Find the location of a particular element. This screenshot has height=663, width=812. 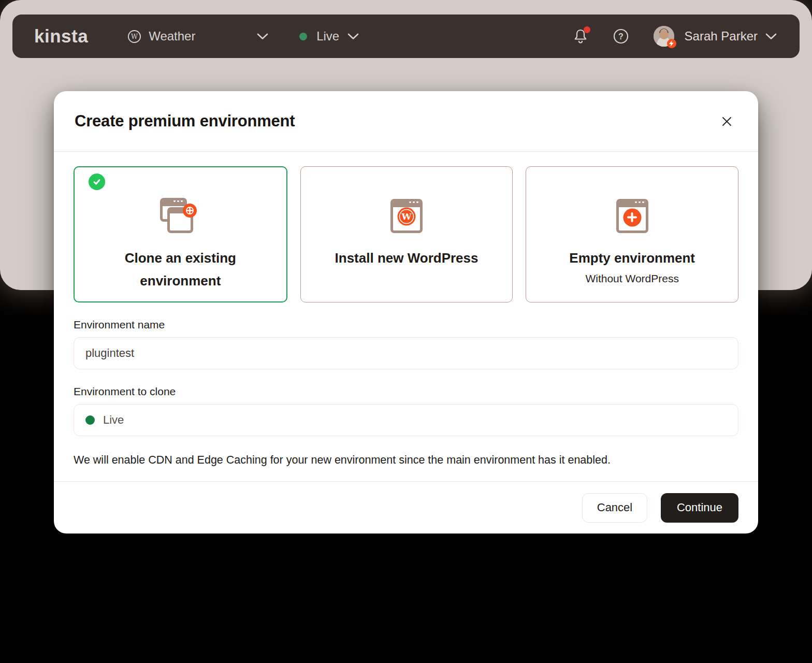

option-card-install-wordpress: W Install new WordPress is located at coordinates (407, 234).